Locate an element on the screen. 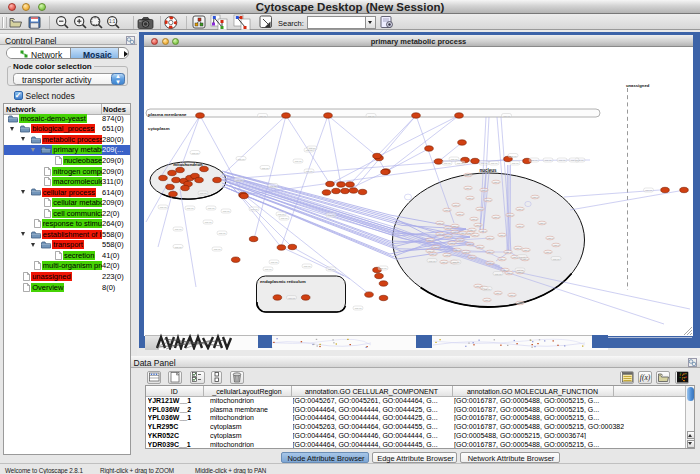 The image size is (700, 474). svg-text: mitochondrion is located at coordinates (188, 164).